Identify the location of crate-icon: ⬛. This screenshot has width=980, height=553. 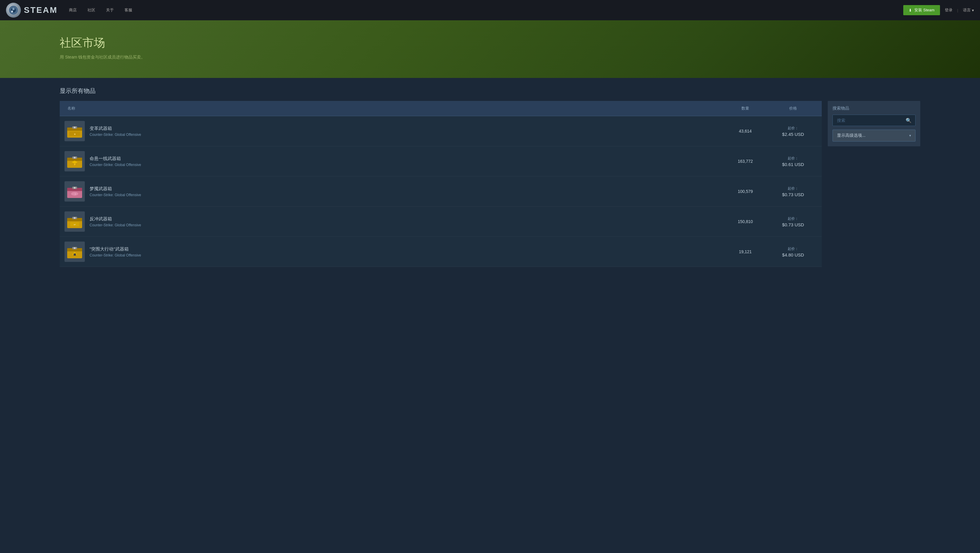
(75, 252).